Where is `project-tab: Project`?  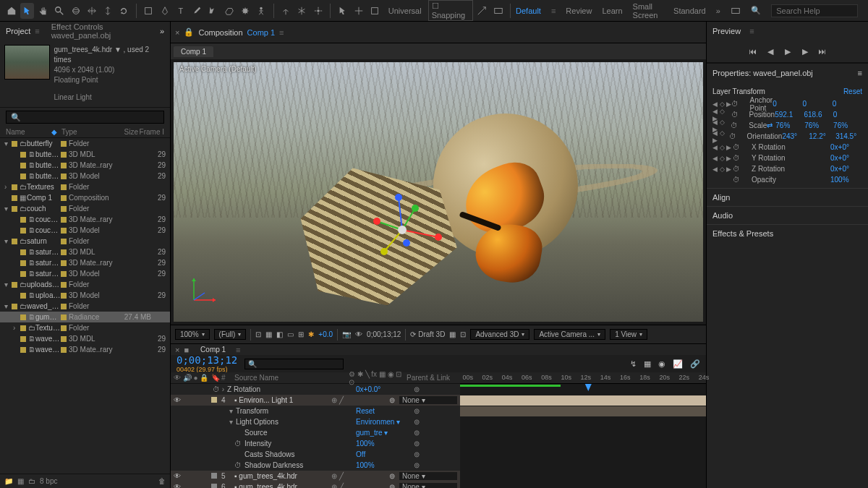
project-tab: Project is located at coordinates (18, 31).